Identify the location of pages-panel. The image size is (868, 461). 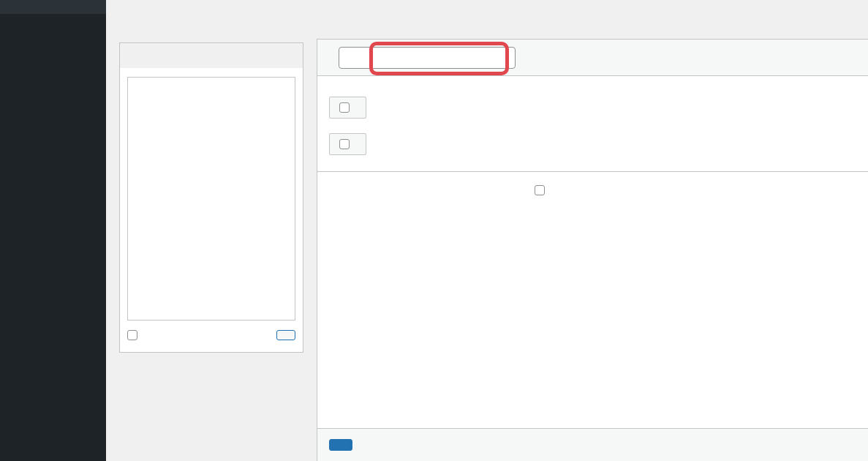
(211, 198).